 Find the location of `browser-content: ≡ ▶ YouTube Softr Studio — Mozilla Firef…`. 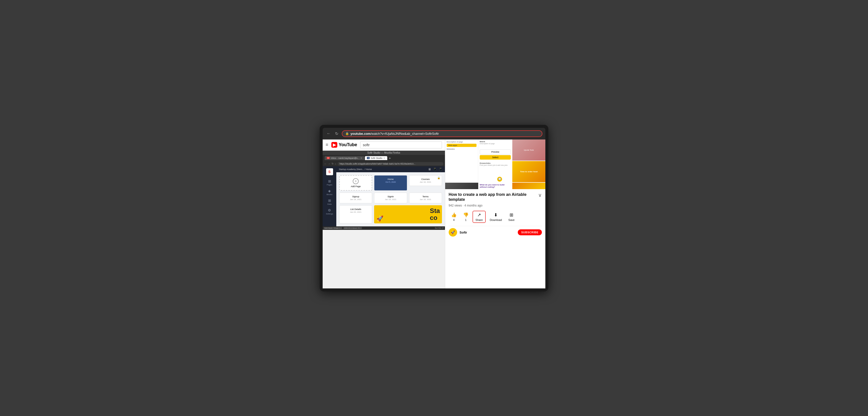

browser-content: ≡ ▶ YouTube Softr Studio — Mozilla Firef… is located at coordinates (434, 214).